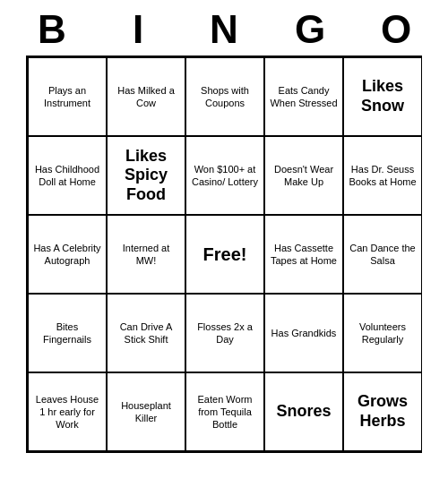 The width and height of the screenshot is (448, 487). What do you see at coordinates (383, 333) in the screenshot?
I see `cell-r3c4: Volunteers Regularly` at bounding box center [383, 333].